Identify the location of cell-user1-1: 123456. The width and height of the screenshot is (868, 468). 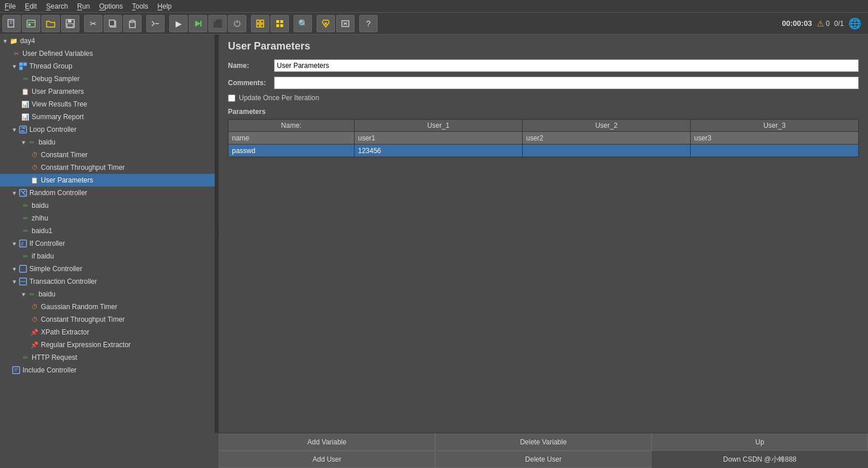
(439, 151).